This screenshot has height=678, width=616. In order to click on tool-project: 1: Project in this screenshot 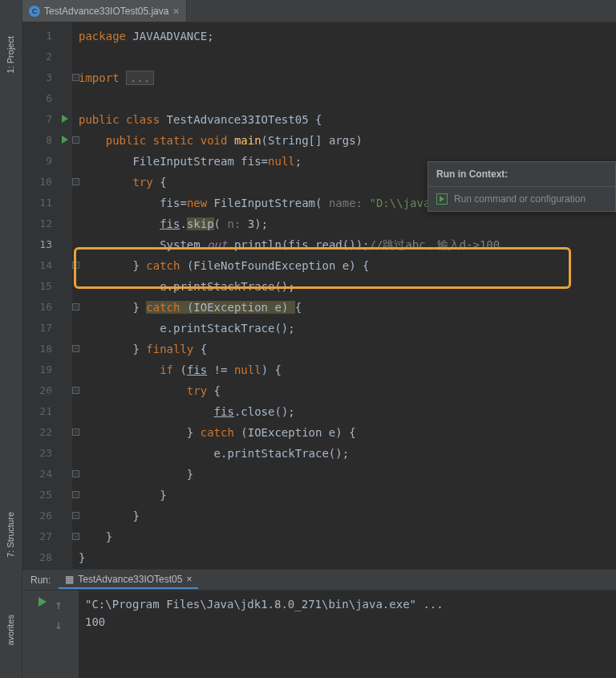, I will do `click(10, 55)`.